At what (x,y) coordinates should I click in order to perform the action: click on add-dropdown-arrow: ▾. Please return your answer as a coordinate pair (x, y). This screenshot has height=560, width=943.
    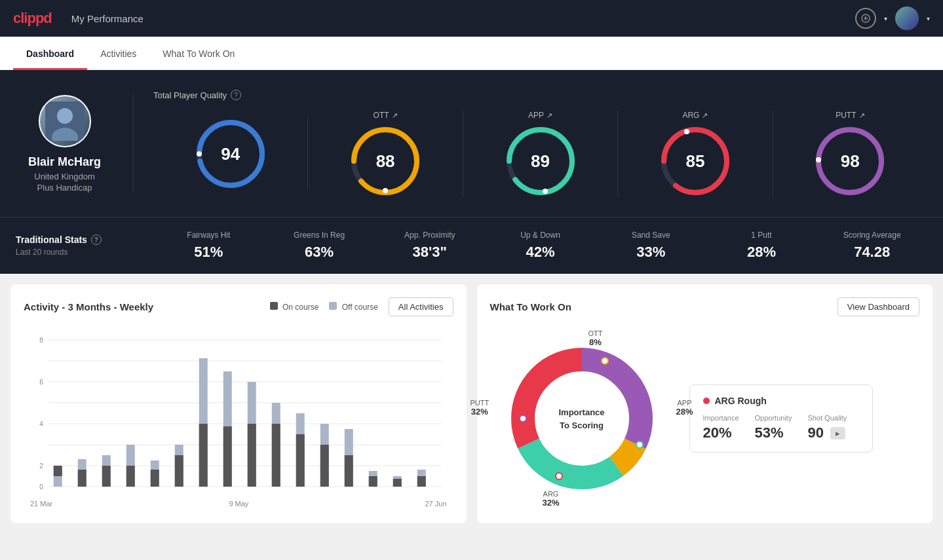
    Looking at the image, I should click on (886, 18).